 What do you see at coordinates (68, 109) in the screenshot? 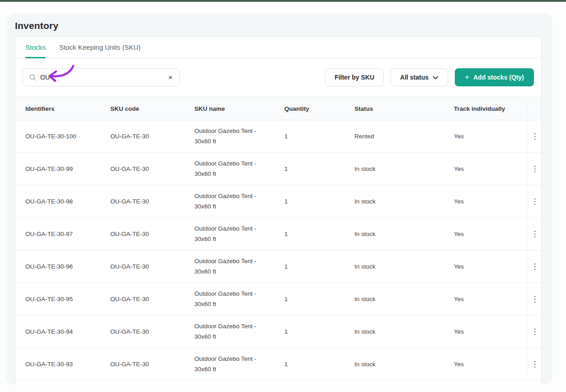
I see `column-header-identifiers: Identifiers` at bounding box center [68, 109].